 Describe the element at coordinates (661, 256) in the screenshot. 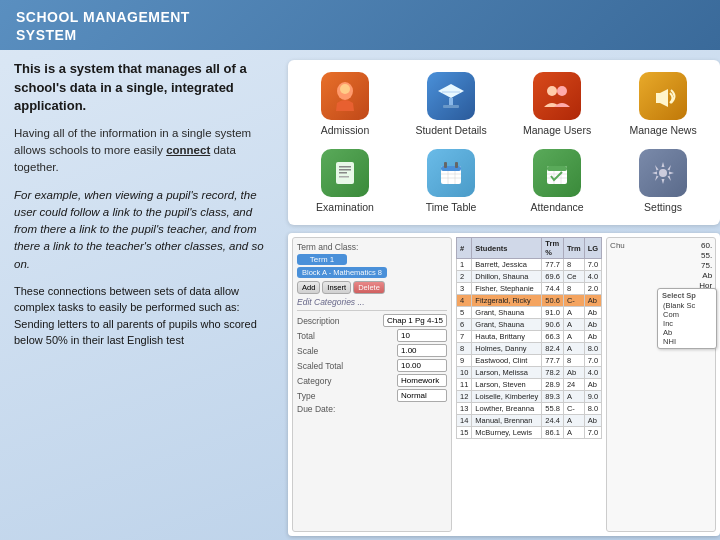

I see `info-row-2: 55.` at that location.